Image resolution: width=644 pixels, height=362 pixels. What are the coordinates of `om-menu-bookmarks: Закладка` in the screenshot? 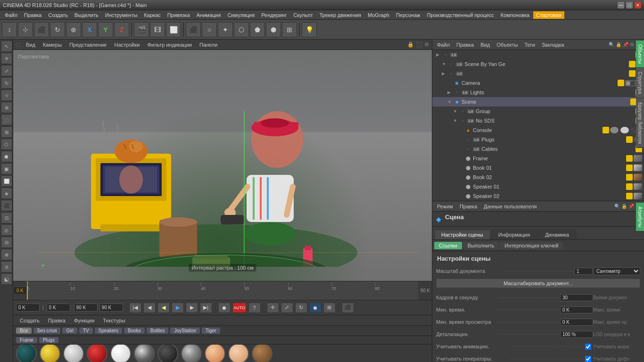 It's located at (553, 45).